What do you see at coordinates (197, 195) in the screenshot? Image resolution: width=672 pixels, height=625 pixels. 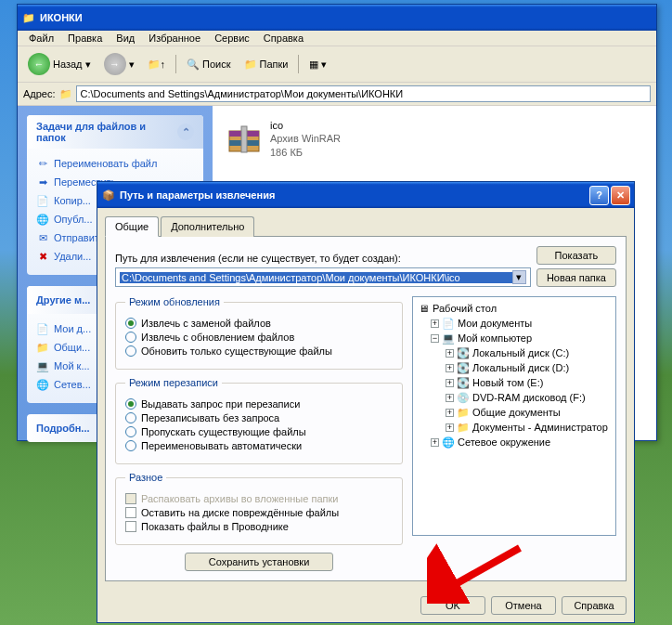 I see `dialog-title: Путь и параметры извлечения` at bounding box center [197, 195].